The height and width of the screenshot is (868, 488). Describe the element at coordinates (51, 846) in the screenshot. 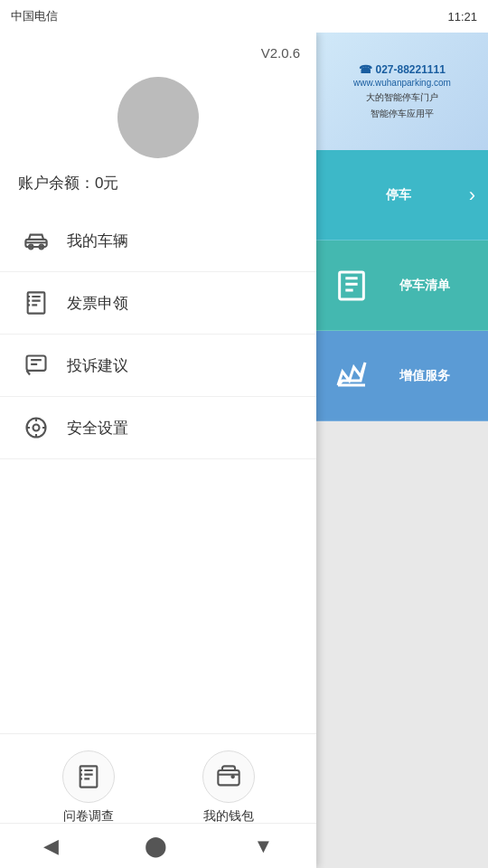

I see `nav-back-button: ◀` at that location.